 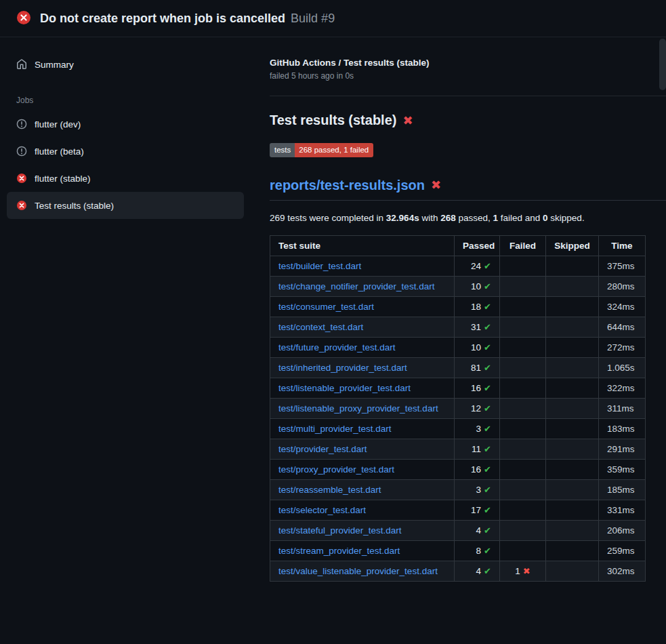 What do you see at coordinates (477, 367) in the screenshot?
I see `passed-cell: 81✔` at bounding box center [477, 367].